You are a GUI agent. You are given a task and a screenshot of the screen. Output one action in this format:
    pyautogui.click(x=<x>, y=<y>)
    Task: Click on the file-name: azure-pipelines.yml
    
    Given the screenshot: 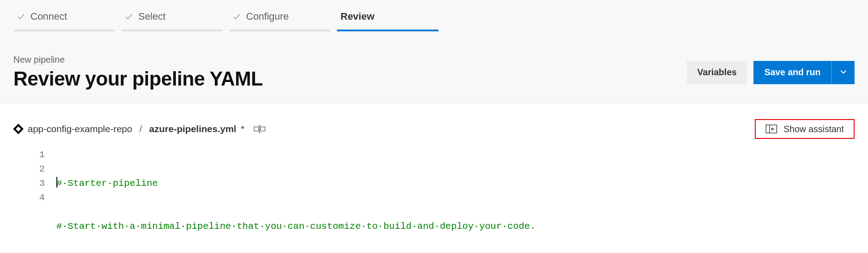 What is the action you would take?
    pyautogui.click(x=192, y=129)
    